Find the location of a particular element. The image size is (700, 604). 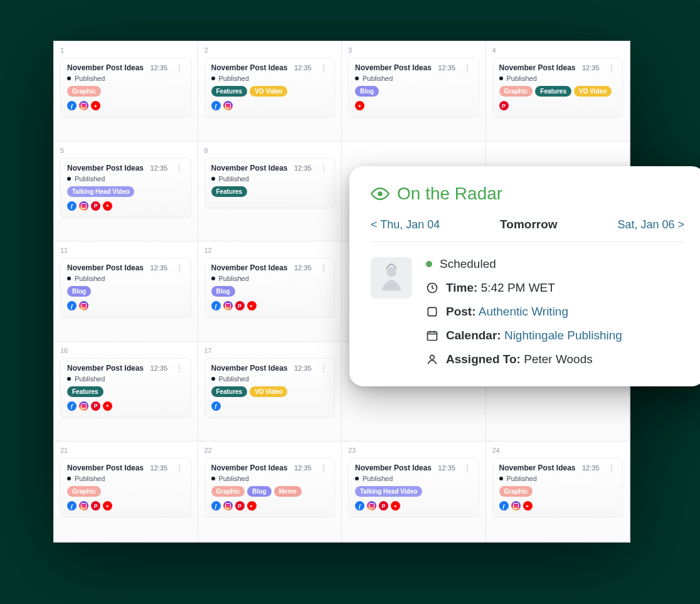

calendar-cell: 8November Post Ideas12:35⋮PublishedFeatu… is located at coordinates (270, 192).